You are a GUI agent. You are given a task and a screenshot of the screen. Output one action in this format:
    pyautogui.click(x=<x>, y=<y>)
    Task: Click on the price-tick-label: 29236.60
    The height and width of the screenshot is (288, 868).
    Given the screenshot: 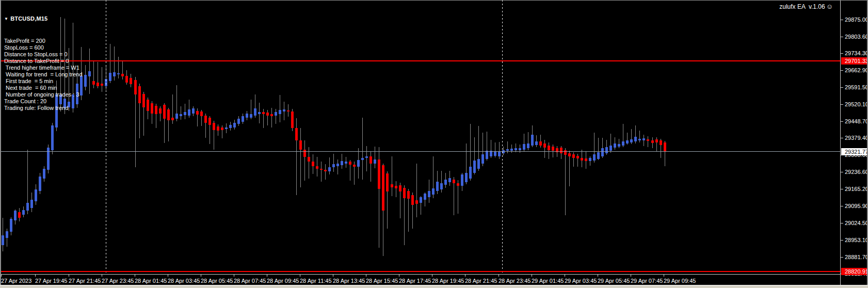 What is the action you would take?
    pyautogui.click(x=857, y=172)
    